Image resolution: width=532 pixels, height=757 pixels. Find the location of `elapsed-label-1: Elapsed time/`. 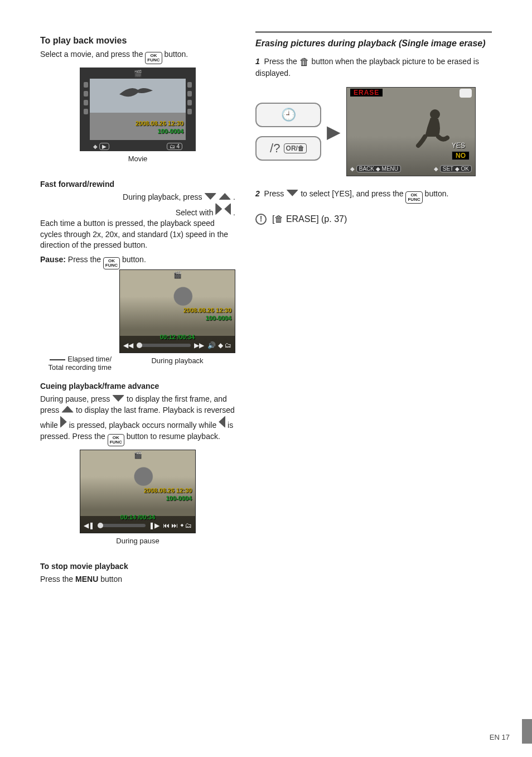

elapsed-label-1: Elapsed time/ is located at coordinates (78, 359).